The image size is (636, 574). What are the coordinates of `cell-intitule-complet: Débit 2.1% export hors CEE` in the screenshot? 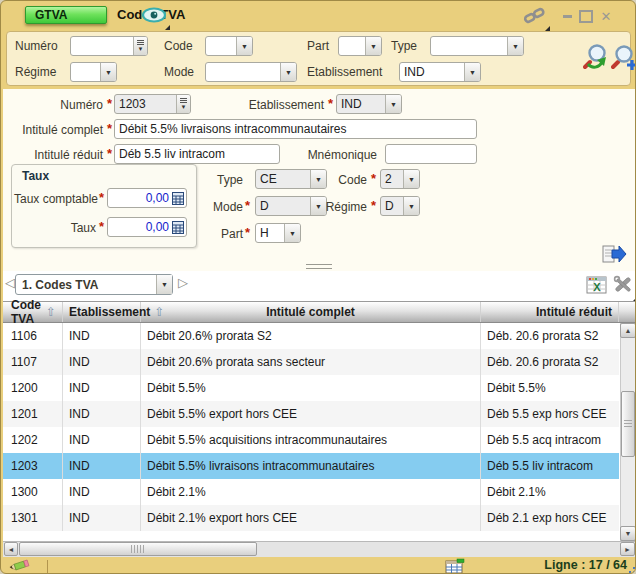 It's located at (311, 518).